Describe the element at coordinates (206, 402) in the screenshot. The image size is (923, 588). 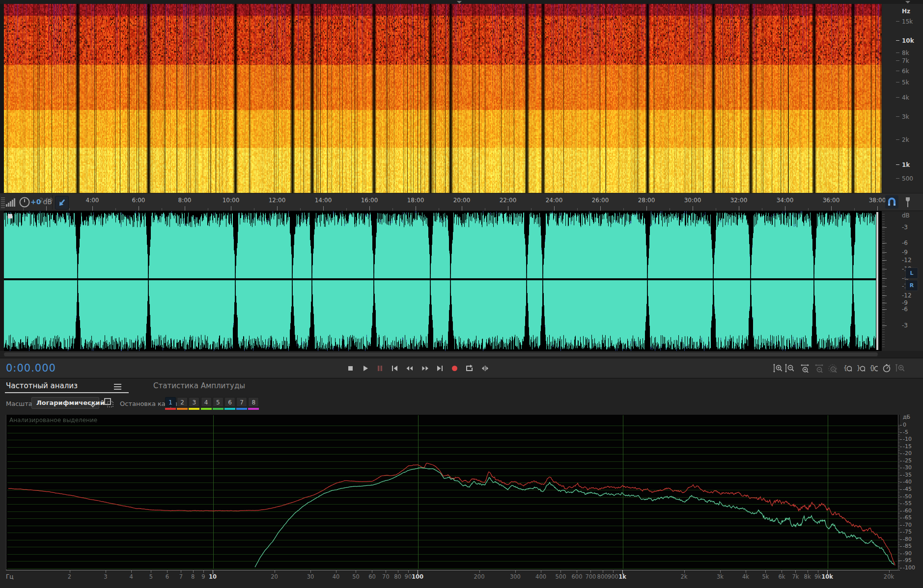
I see `freeze-frame-button-4: 4` at that location.